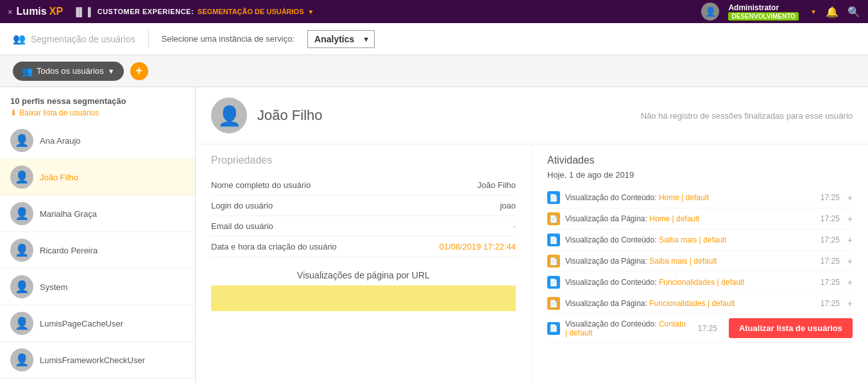 This screenshot has width=868, height=383. Describe the element at coordinates (260, 185) in the screenshot. I see `prop-label: Nome completo do usuário` at that location.